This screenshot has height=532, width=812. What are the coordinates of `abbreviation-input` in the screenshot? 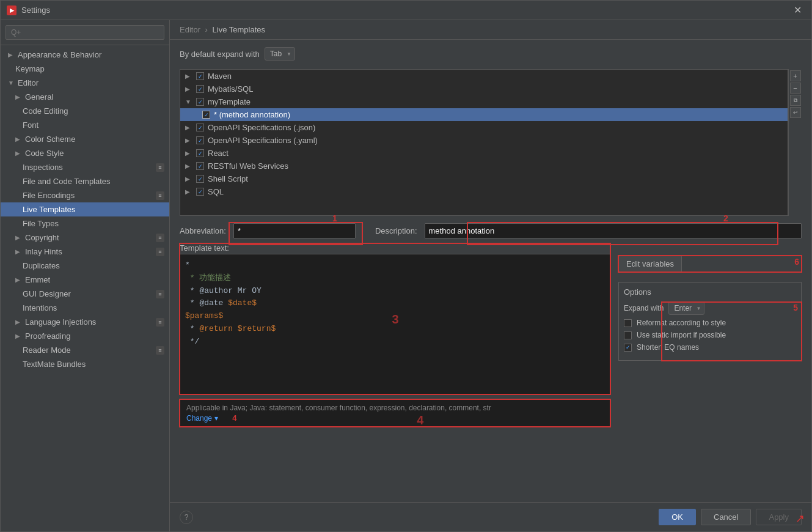 It's located at (294, 231).